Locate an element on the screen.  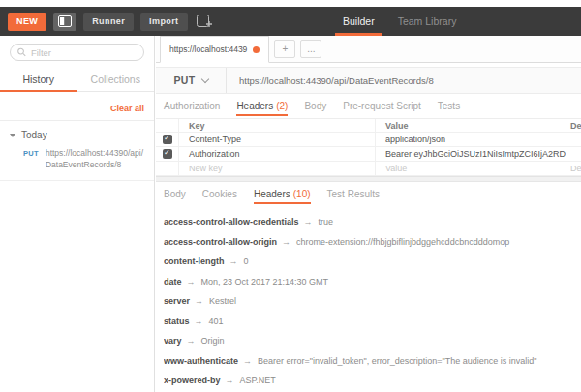
response-header-name: content-length is located at coordinates (194, 261).